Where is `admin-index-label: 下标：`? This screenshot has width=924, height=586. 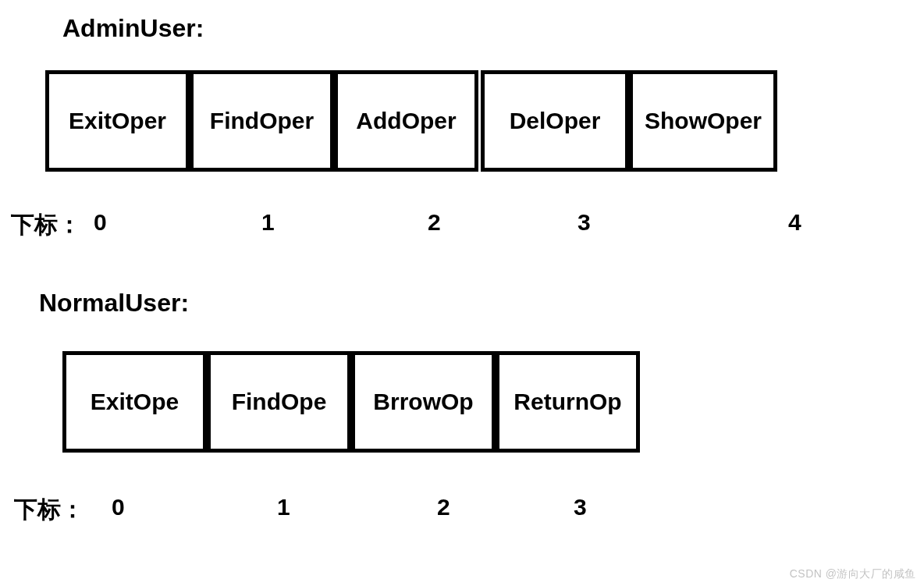 admin-index-label: 下标： is located at coordinates (46, 225).